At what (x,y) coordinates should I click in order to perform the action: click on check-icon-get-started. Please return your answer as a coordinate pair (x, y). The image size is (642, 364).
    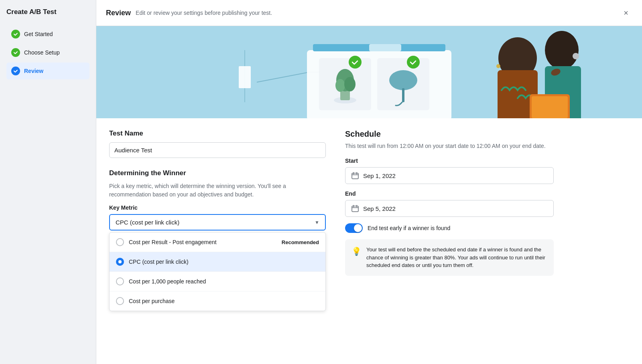
    Looking at the image, I should click on (16, 34).